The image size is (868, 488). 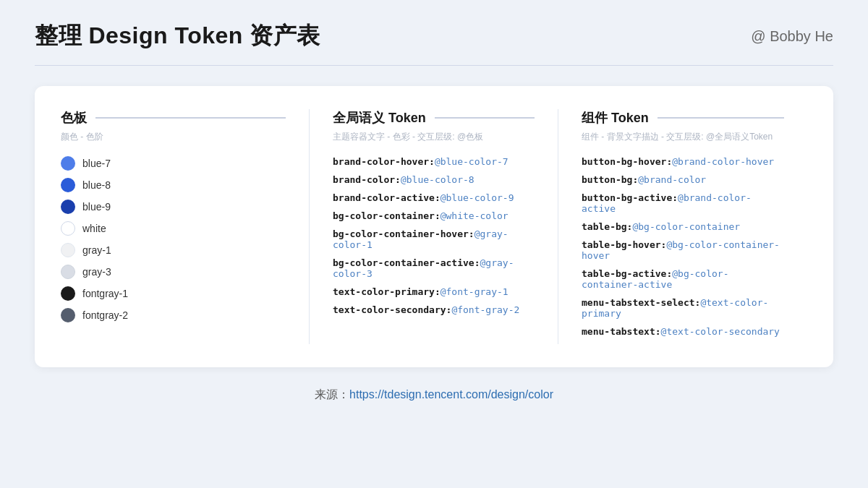 I want to click on list-item: menu-tabstext:@text-color-secondary, so click(x=683, y=331).